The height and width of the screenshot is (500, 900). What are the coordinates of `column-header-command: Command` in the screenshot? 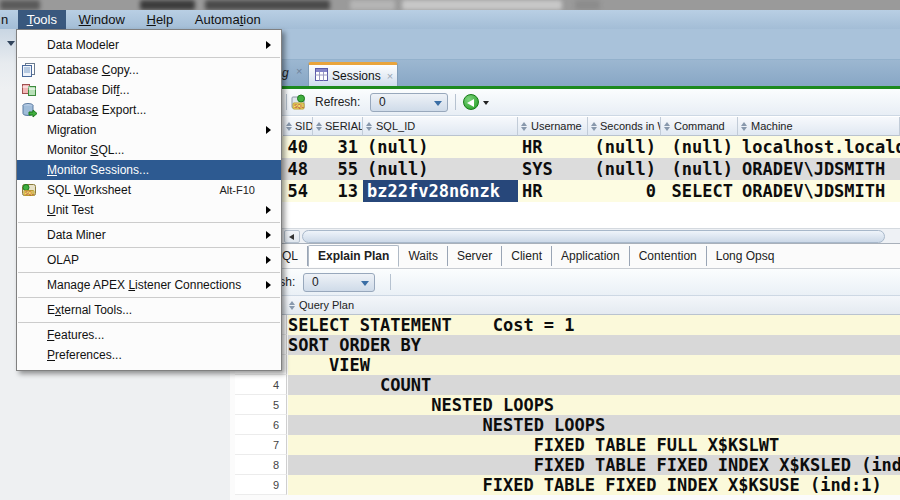 It's located at (700, 126).